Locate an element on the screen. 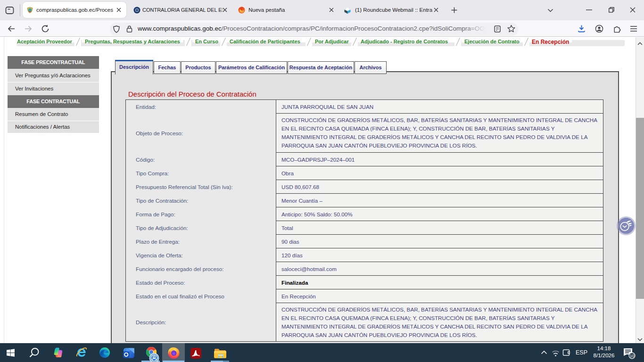 The width and height of the screenshot is (644, 362). svg-text: 10 is located at coordinates (632, 356).